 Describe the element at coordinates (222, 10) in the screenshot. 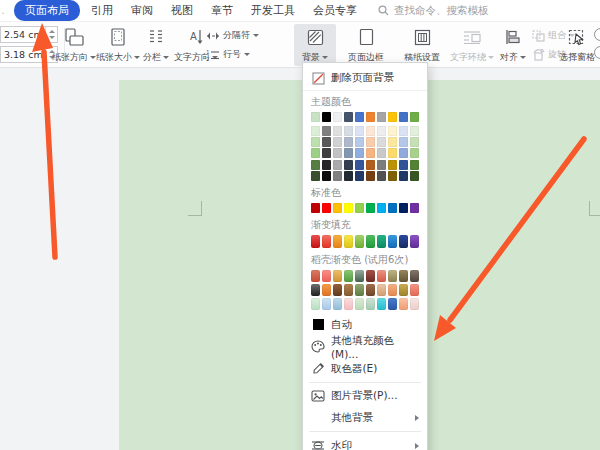

I see `tab-section: 章节` at that location.